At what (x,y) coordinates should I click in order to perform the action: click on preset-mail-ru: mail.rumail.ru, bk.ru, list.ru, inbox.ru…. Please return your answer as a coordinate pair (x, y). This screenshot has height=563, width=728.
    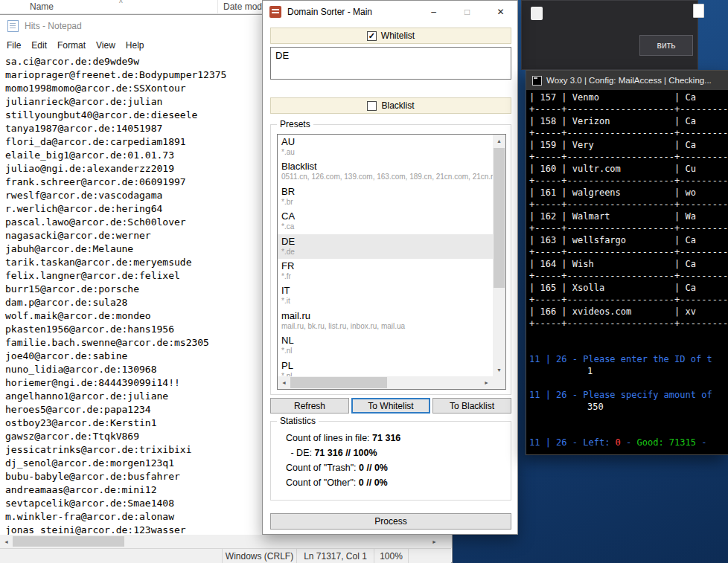
    Looking at the image, I should click on (386, 321).